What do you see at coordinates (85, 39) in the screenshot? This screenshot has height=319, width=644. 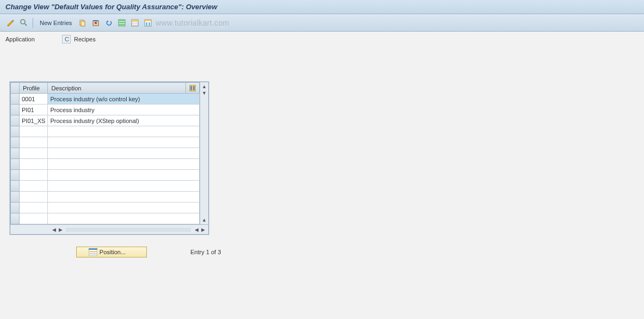 I see `application-text: Recipes` at bounding box center [85, 39].